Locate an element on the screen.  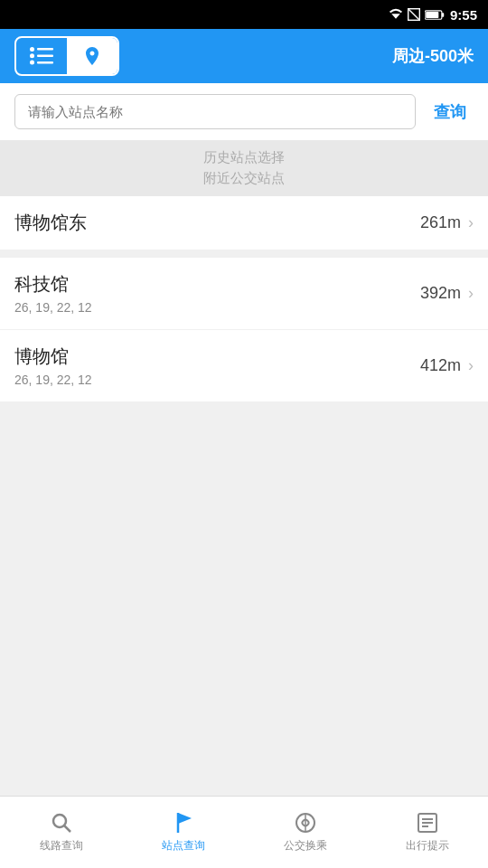
view-mode-tabs is located at coordinates (67, 56).